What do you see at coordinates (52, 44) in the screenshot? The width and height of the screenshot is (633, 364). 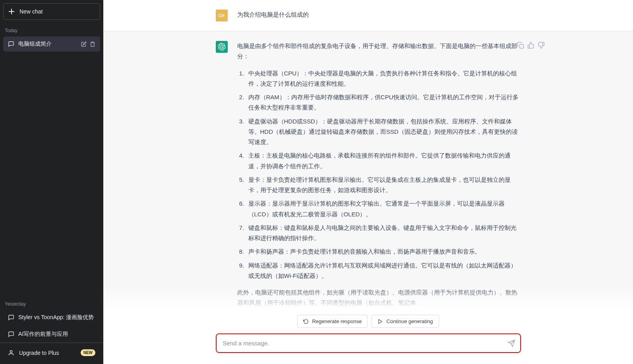 I see `conversation-item-active: 电脑组成简介` at bounding box center [52, 44].